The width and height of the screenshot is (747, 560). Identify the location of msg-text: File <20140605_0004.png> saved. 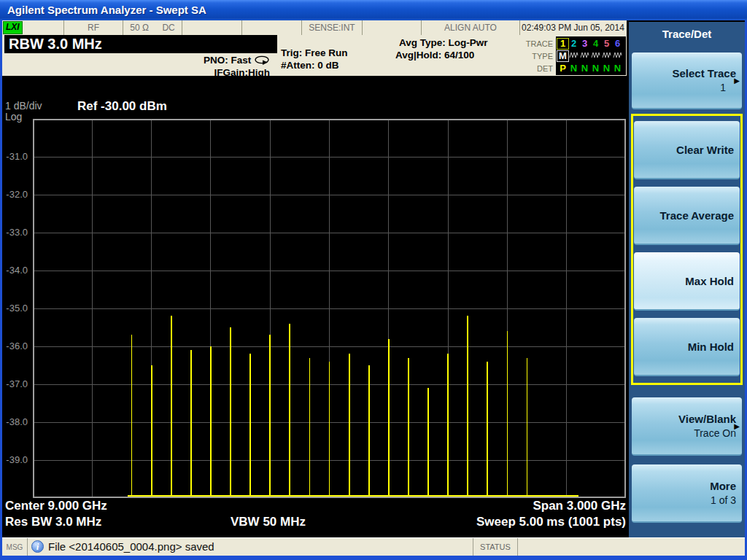
(131, 549).